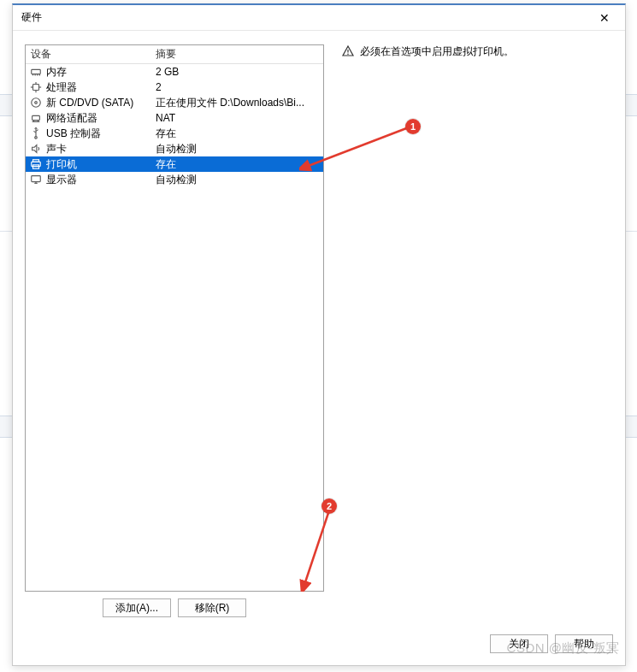 This screenshot has width=637, height=672. Describe the element at coordinates (437, 51) in the screenshot. I see `info-message: 必须在首选项中启用虚拟打印机。` at that location.